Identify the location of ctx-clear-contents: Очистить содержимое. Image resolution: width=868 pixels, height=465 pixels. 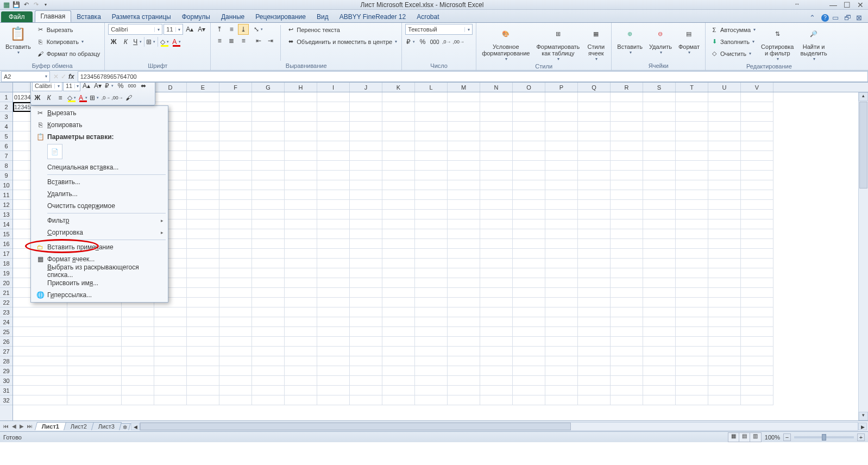
(99, 206).